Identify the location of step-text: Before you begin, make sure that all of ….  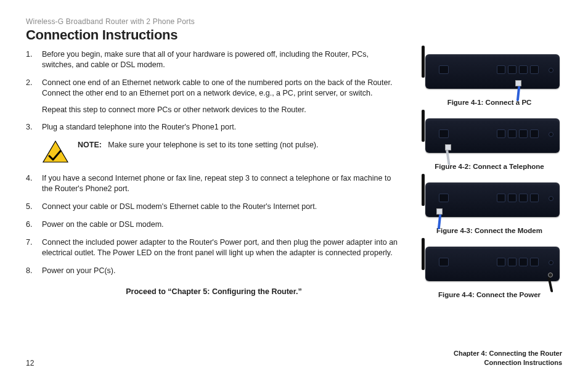
(205, 59).